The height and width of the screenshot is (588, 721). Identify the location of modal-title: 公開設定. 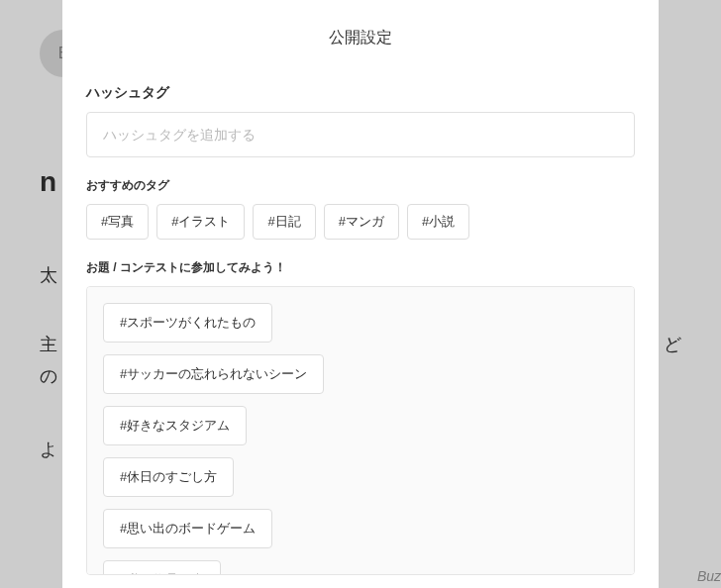
(360, 38).